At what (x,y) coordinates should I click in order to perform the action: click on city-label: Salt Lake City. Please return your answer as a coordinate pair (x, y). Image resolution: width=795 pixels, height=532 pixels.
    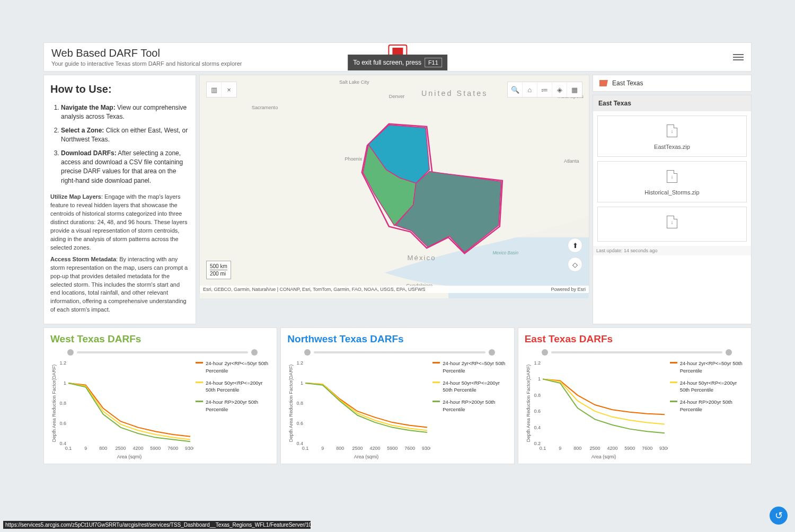
    Looking at the image, I should click on (354, 82).